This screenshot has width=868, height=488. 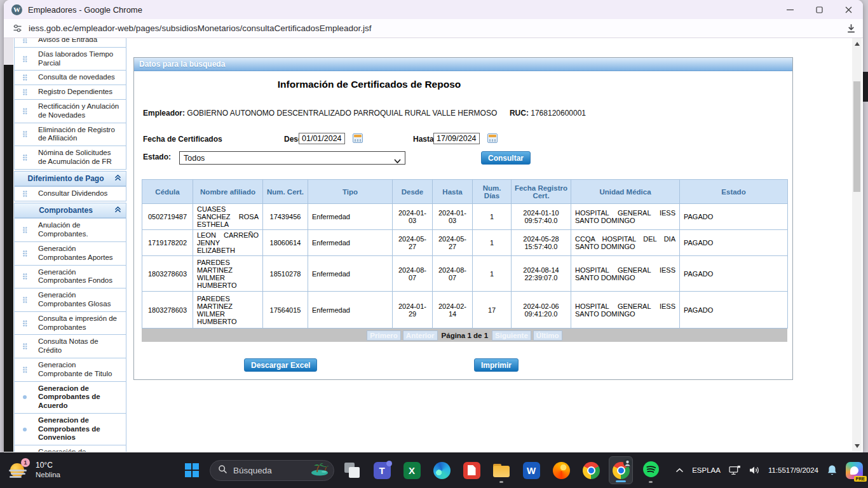 I want to click on notification-count-badge: 1, so click(x=25, y=463).